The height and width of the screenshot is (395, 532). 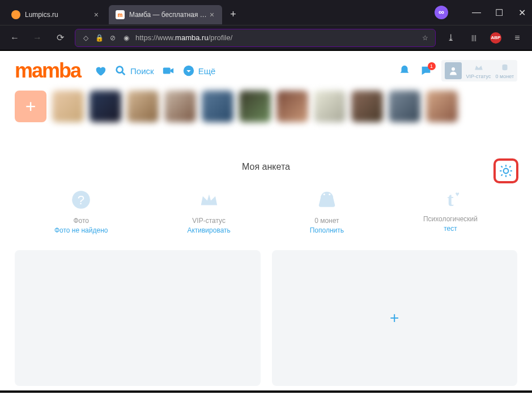 What do you see at coordinates (120, 15) in the screenshot?
I see `favicon: m` at bounding box center [120, 15].